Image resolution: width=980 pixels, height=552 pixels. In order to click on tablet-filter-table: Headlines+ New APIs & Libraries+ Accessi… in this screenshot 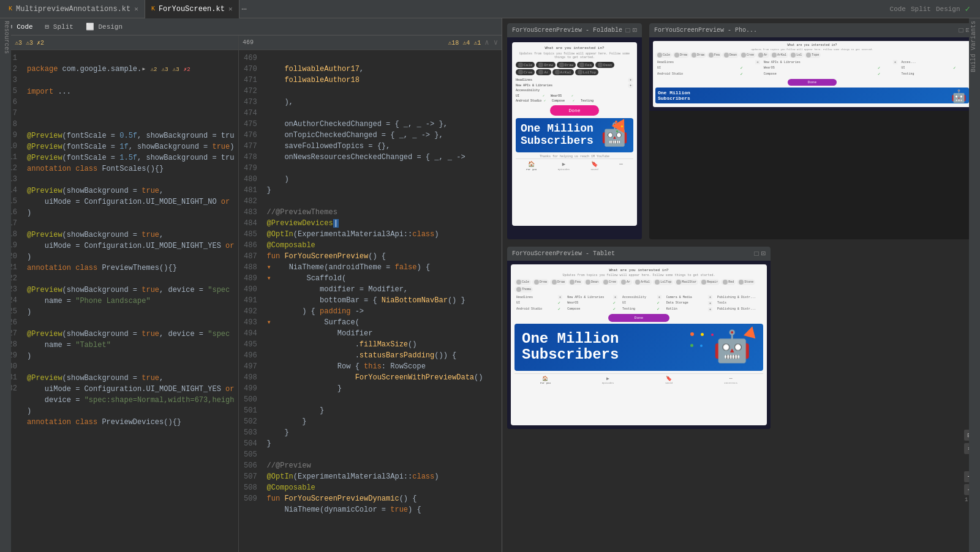, I will do `click(639, 304)`.